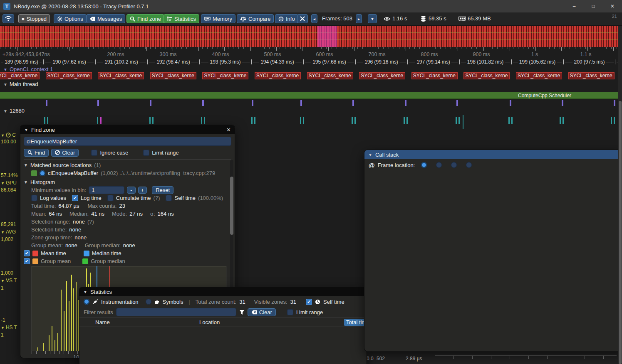 This screenshot has height=364, width=622. I want to click on next-frame-button: ▸, so click(359, 19).